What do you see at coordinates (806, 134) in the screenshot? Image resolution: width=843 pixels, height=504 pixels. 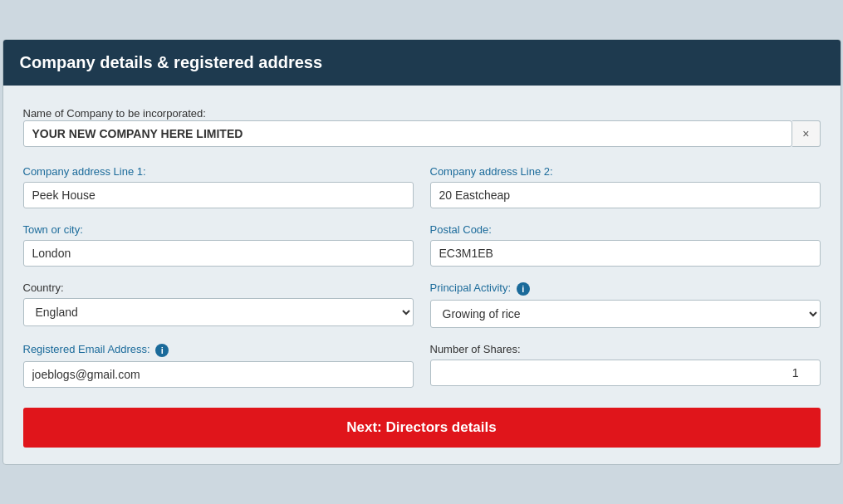 I see `clear-icon: ×` at bounding box center [806, 134].